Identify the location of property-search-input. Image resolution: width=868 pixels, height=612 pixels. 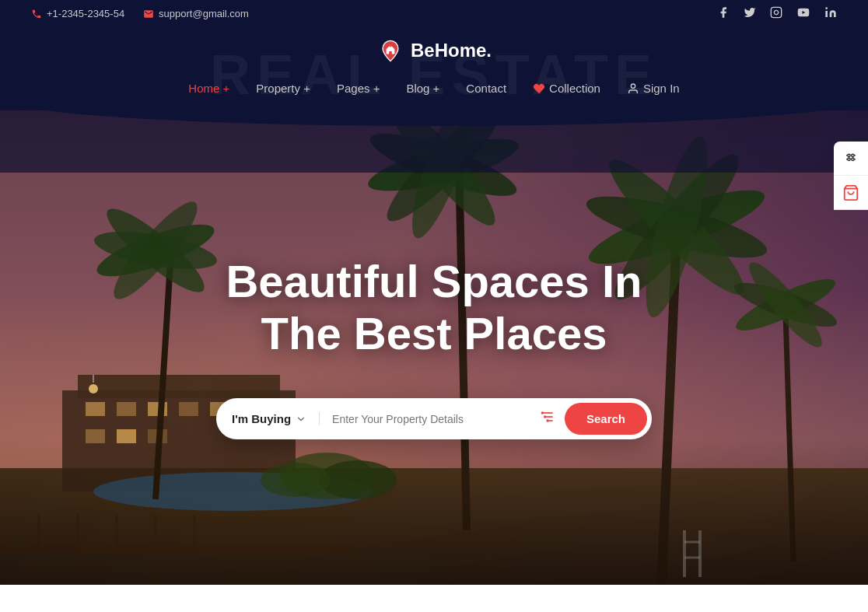
(429, 419).